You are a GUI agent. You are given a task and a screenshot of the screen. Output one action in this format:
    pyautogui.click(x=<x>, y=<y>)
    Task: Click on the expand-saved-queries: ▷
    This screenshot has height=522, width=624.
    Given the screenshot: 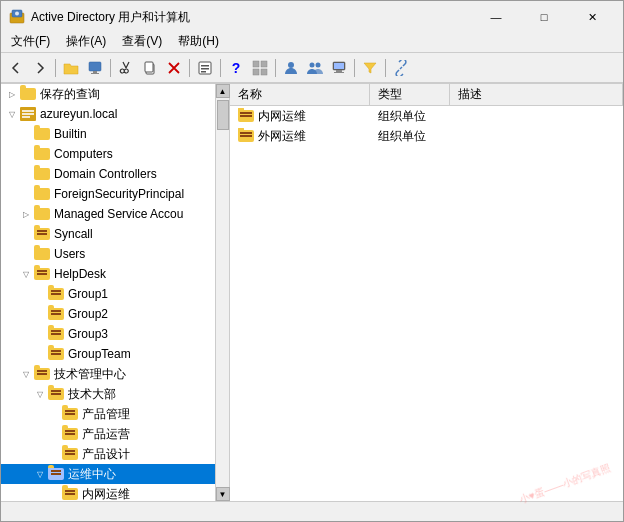 What is the action you would take?
    pyautogui.click(x=12, y=94)
    